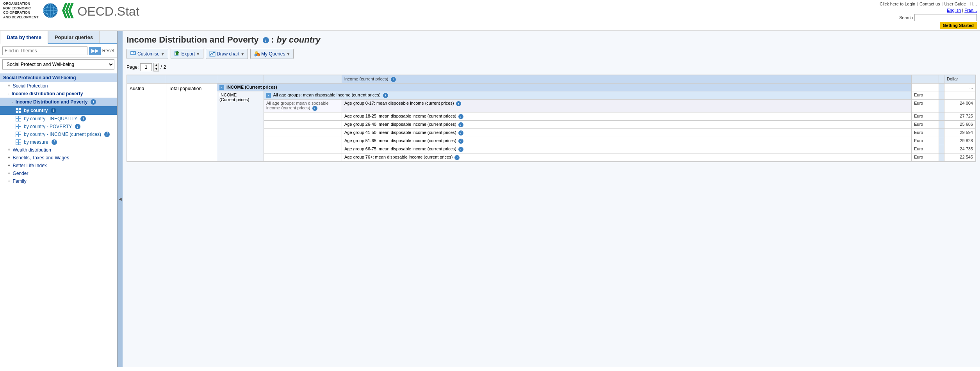  Describe the element at coordinates (59, 94) in the screenshot. I see `sidebar-item-income-dist-poverty: - Income distribution and poverty` at that location.